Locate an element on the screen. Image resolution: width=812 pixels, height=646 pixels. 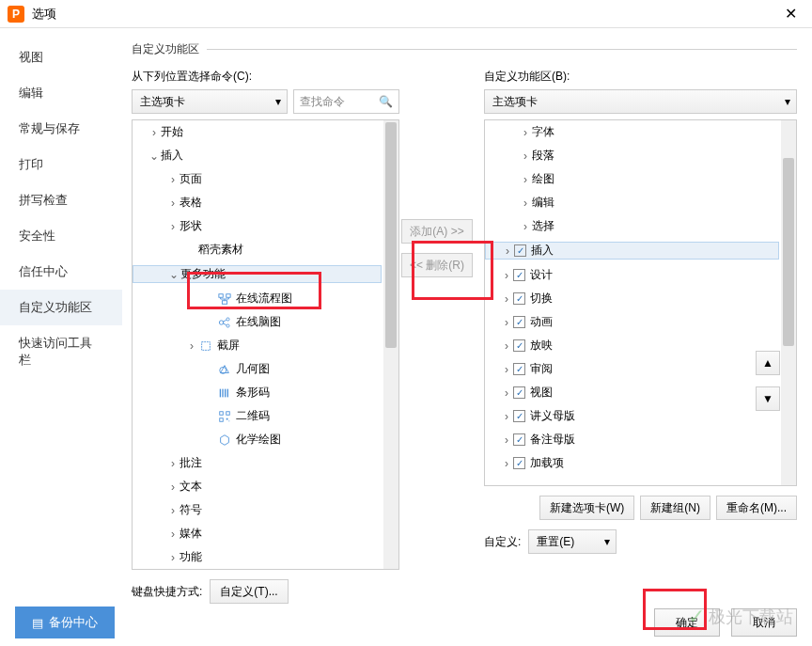
tree-node: ›文本 is located at coordinates (265, 487).